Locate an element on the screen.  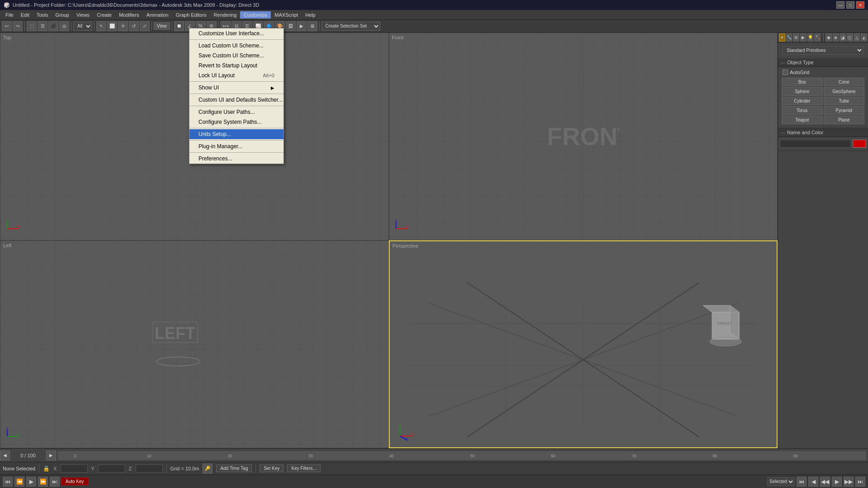
panel-icon-motion: ▶ is located at coordinates (803, 38).